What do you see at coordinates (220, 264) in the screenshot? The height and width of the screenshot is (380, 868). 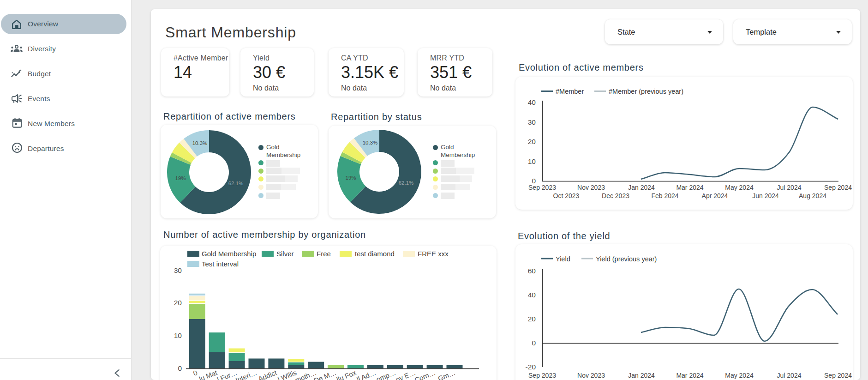 I see `svg-text: Test interval` at bounding box center [220, 264].